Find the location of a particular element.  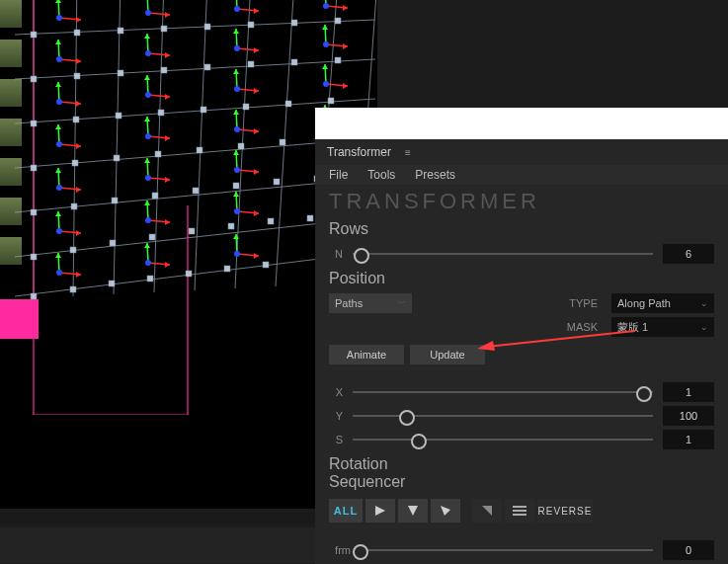

position-paths-row: Paths ﹀ TYPE Along Path ⌄ is located at coordinates (522, 303).